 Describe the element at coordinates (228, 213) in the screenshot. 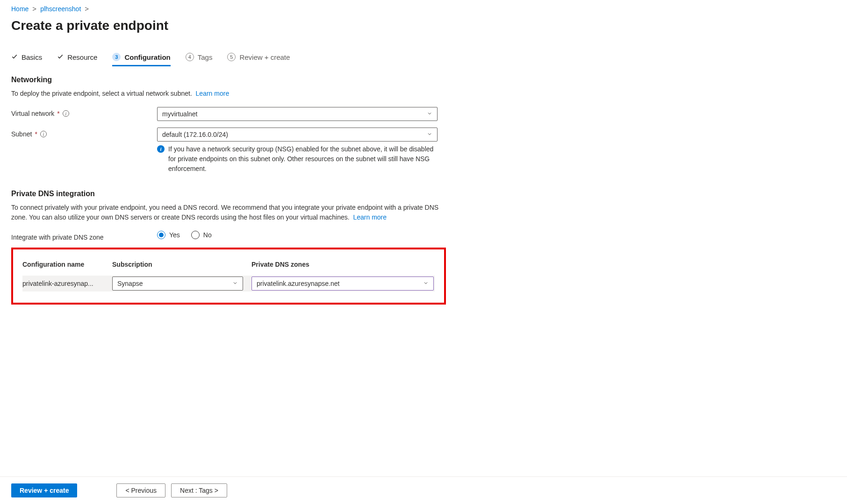

I see `dns-description: To connect privately with your private e…` at that location.